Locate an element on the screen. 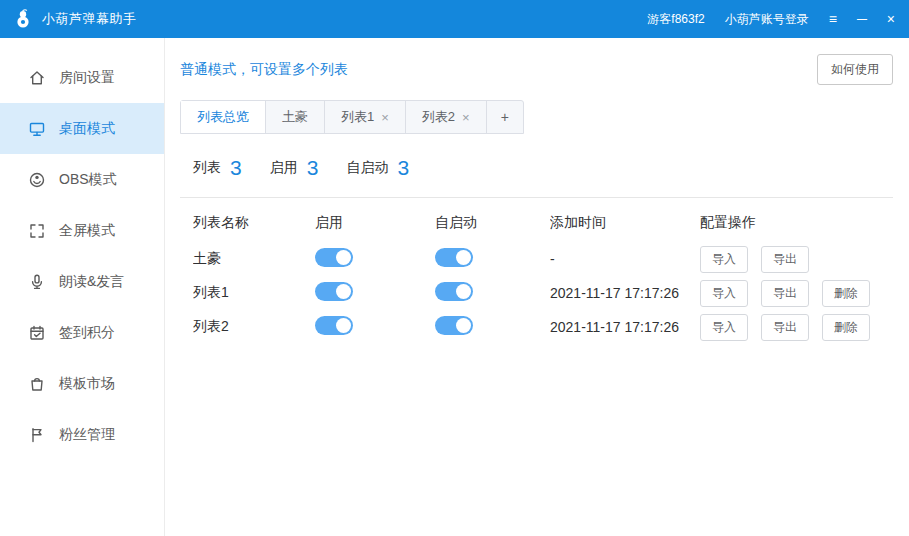  home-icon is located at coordinates (37, 78).